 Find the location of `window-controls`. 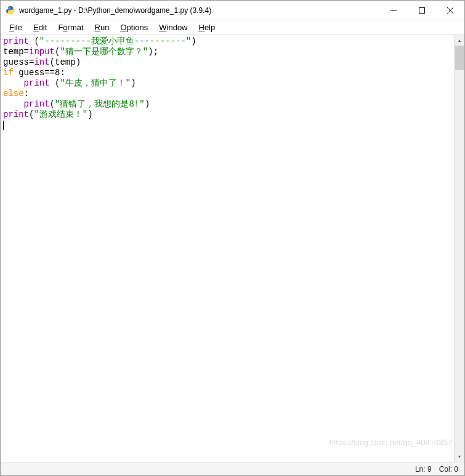

window-controls is located at coordinates (422, 10).